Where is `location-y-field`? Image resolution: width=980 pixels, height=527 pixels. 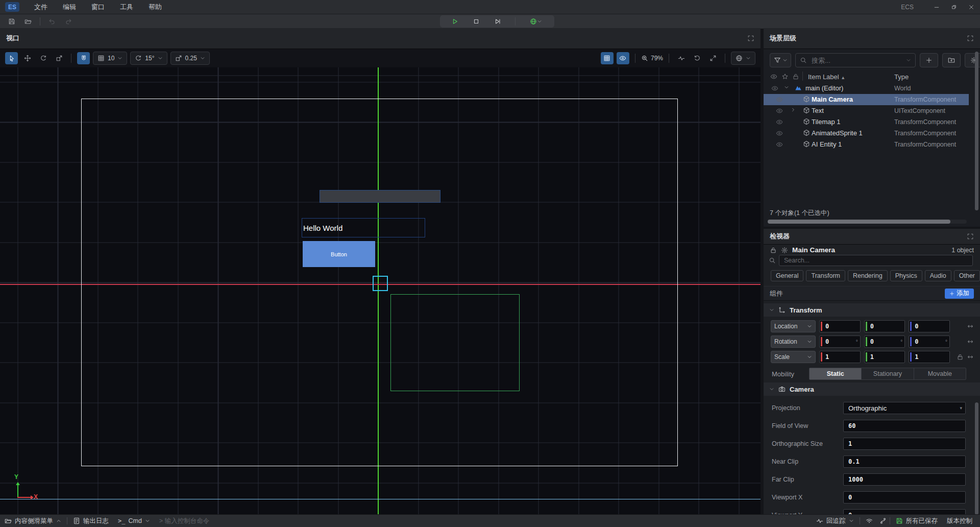
location-y-field is located at coordinates (885, 326).